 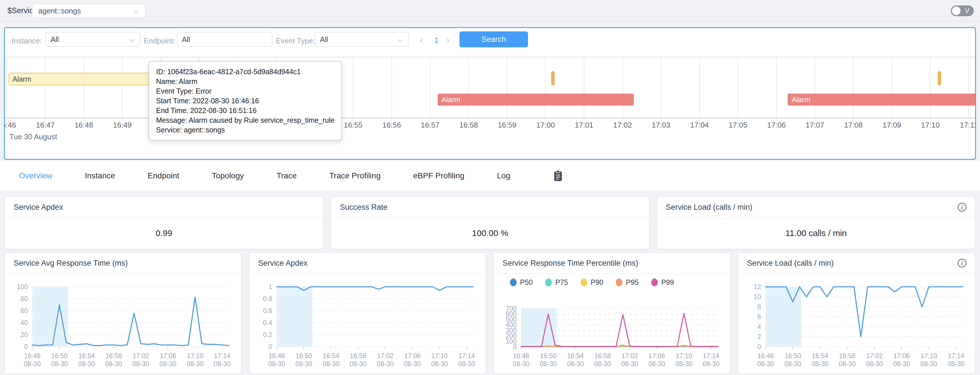 What do you see at coordinates (448, 40) in the screenshot?
I see `pager-next-icon: ›` at bounding box center [448, 40].